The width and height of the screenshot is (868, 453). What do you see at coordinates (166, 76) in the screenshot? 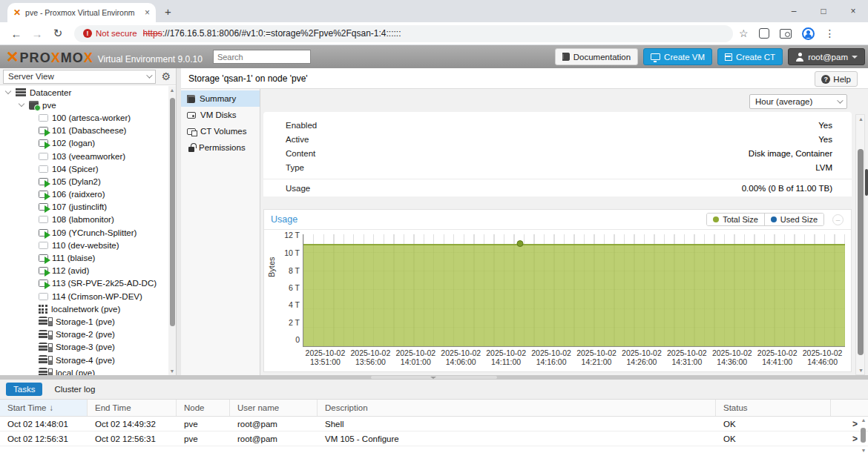
I see `gear-icon: ⚙` at bounding box center [166, 76].